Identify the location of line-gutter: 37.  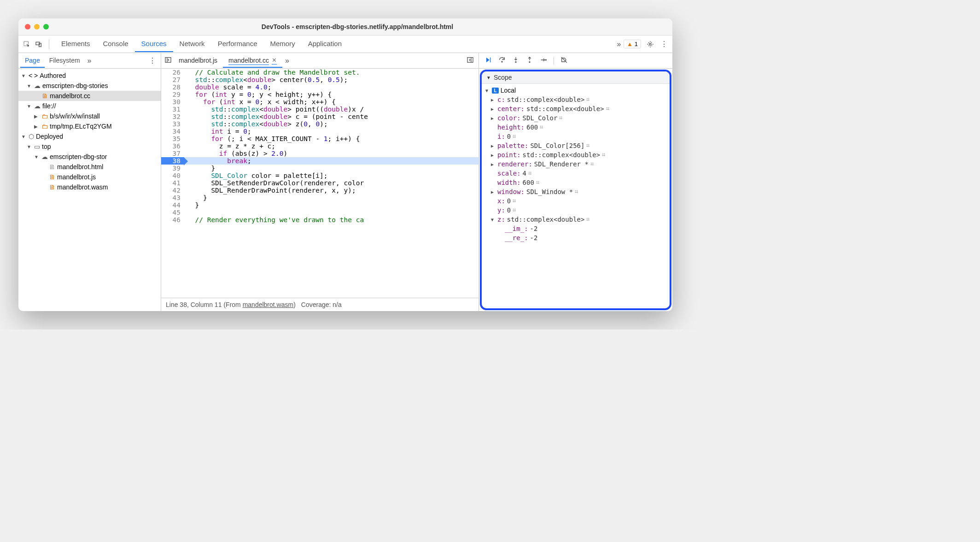
(173, 153).